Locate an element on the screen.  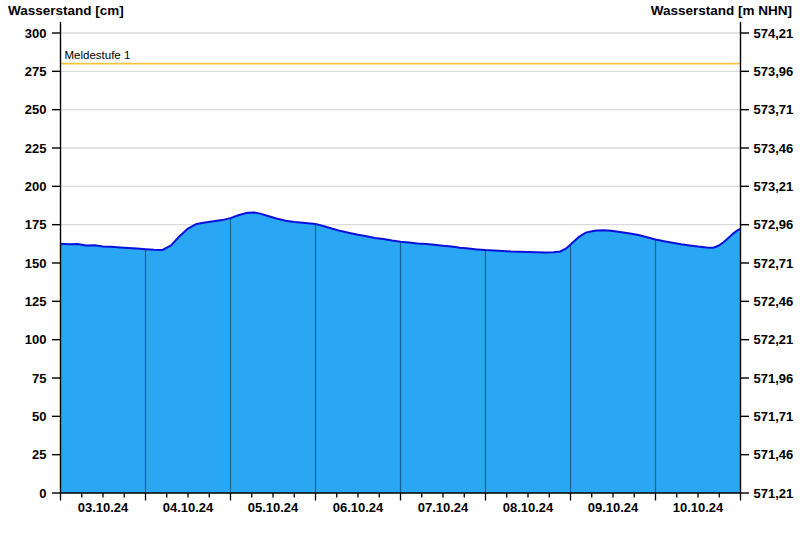
y-tick-label-left: 100 is located at coordinates (36, 340).